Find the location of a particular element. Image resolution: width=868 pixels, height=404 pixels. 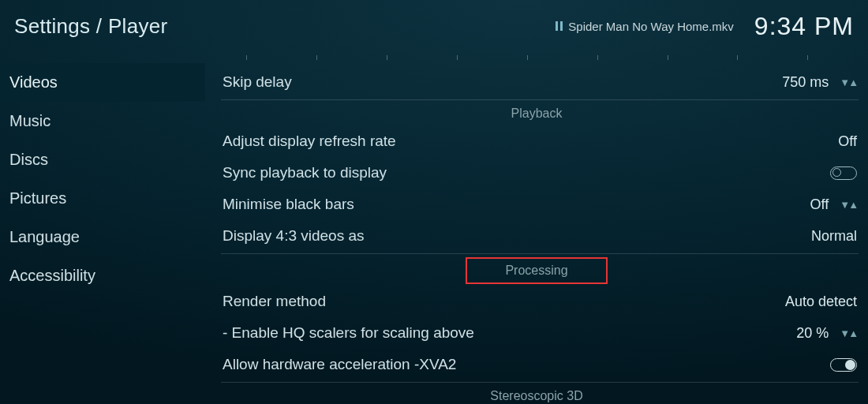

row-skip-delay: Skip delay 750 ms ▼▲ is located at coordinates (537, 82).